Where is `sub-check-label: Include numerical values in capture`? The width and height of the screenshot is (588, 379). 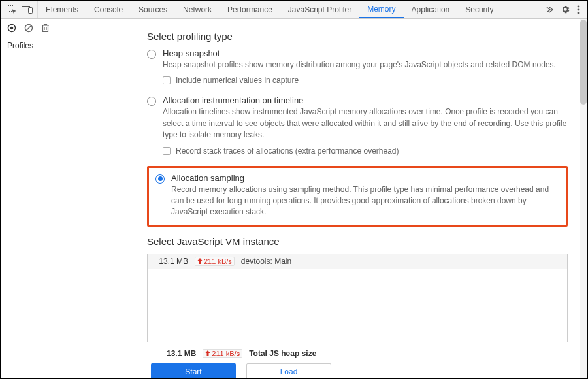
sub-check-label: Include numerical values in capture is located at coordinates (237, 80).